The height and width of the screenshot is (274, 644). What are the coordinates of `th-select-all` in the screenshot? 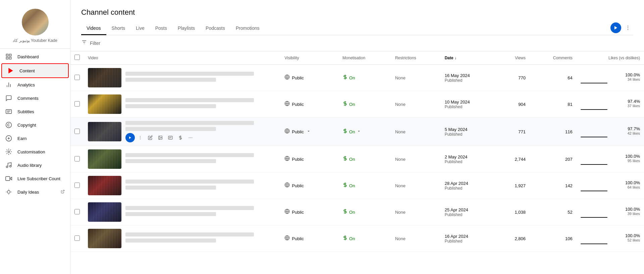 It's located at (77, 58).